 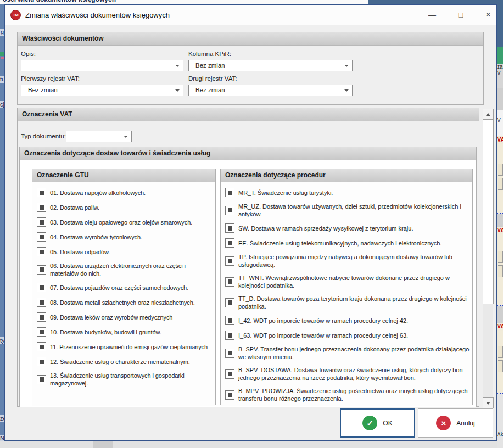 What do you see at coordinates (354, 303) in the screenshot?
I see `procedure-option-label: TT_D. Dostawa towarów poza terytorium kr…` at bounding box center [354, 303].